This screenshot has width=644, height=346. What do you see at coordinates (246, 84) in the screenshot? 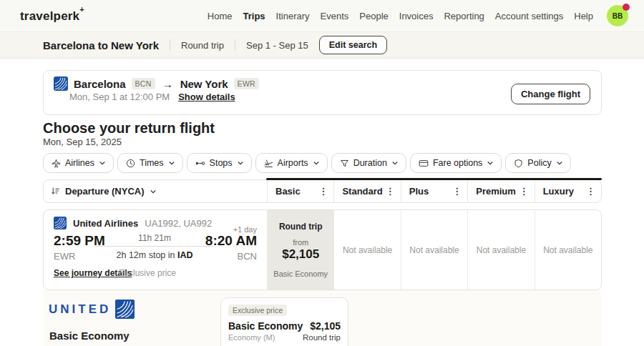
I see `destination-code-badge: EWR` at bounding box center [246, 84].